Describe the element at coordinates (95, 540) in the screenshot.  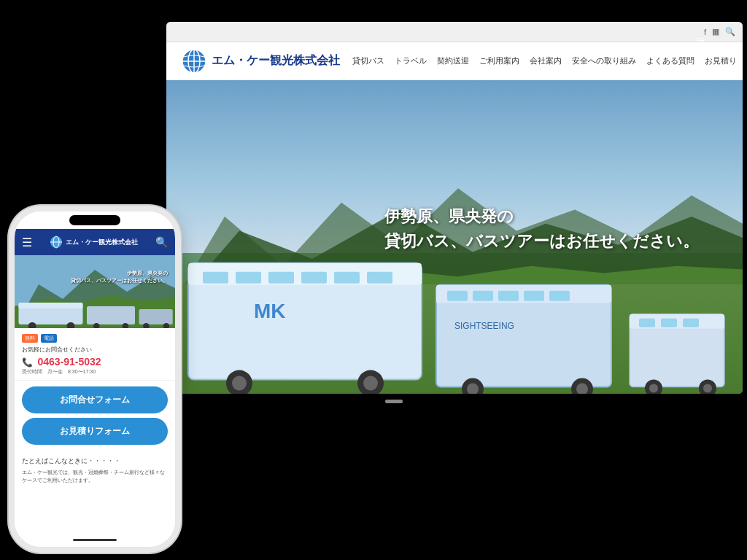
I see `home-indicator` at that location.